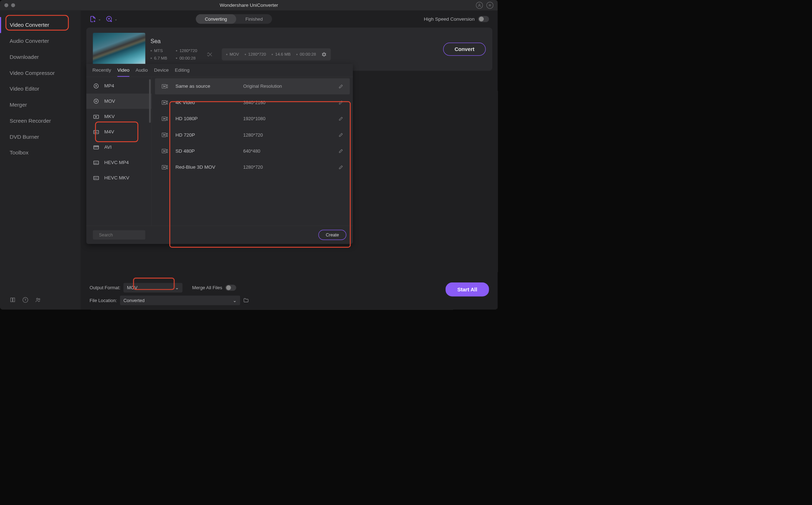  What do you see at coordinates (119, 116) in the screenshot?
I see `format-item-mkv: MKV` at bounding box center [119, 116].